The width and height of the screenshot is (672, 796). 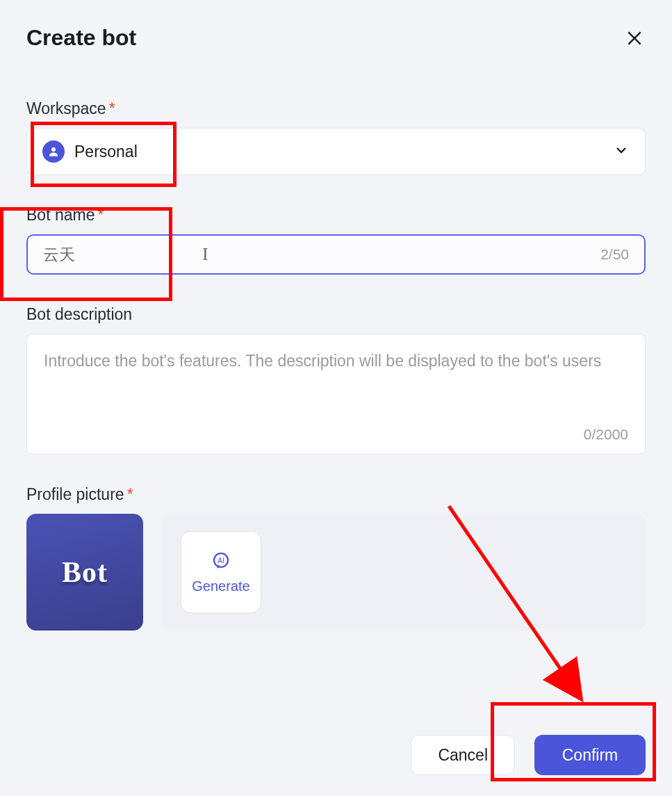 What do you see at coordinates (75, 494) in the screenshot?
I see `picture-label-text: Profile picture` at bounding box center [75, 494].